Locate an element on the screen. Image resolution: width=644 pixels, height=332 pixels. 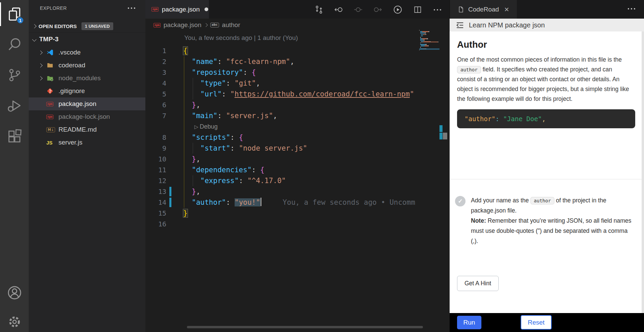
code-line-16: 16 is located at coordinates (283, 224).